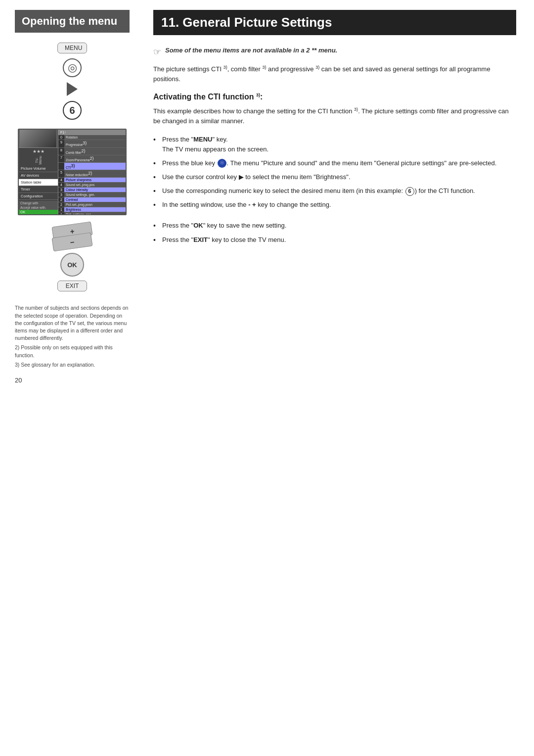 The width and height of the screenshot is (534, 756). What do you see at coordinates (95, 180) in the screenshot?
I see `row-label: Picture sharpness` at bounding box center [95, 180].